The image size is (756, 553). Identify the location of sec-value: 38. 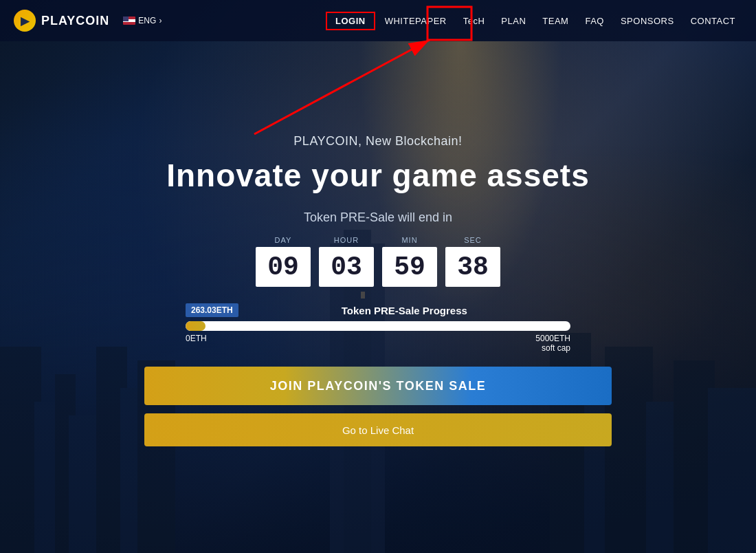
(473, 267).